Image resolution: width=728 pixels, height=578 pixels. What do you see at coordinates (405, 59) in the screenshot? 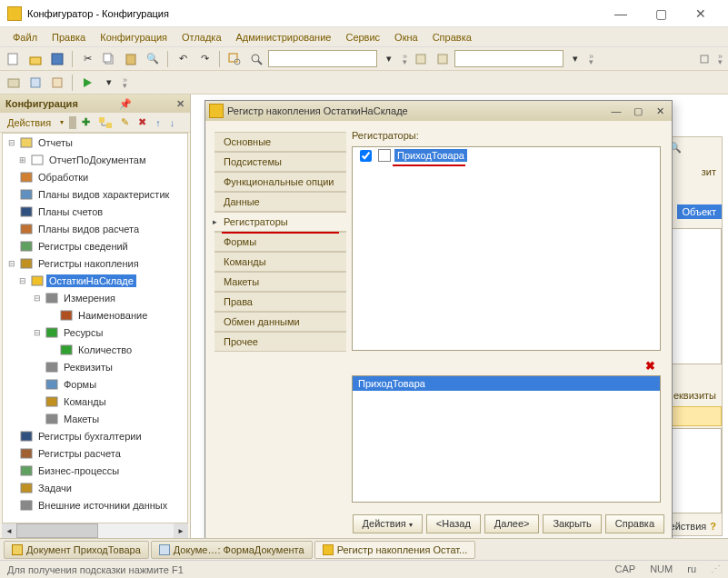
I see `overflow-1: »▾` at bounding box center [405, 59].